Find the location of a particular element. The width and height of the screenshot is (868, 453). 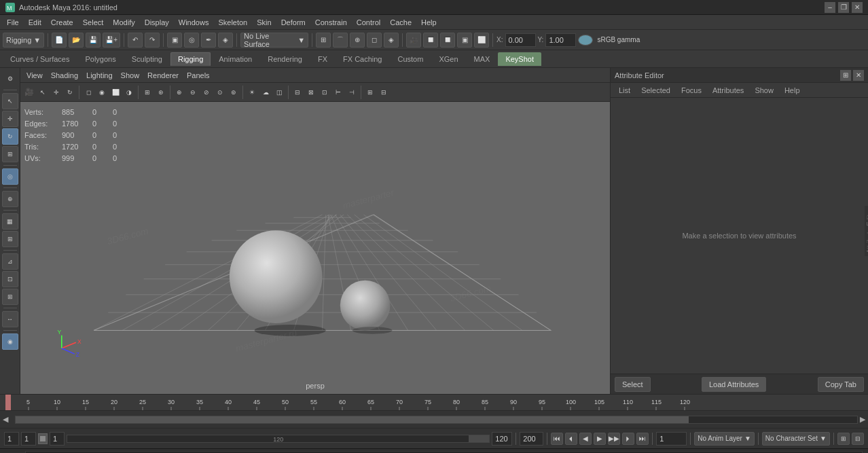

vp-light2: ☁ is located at coordinates (266, 92).